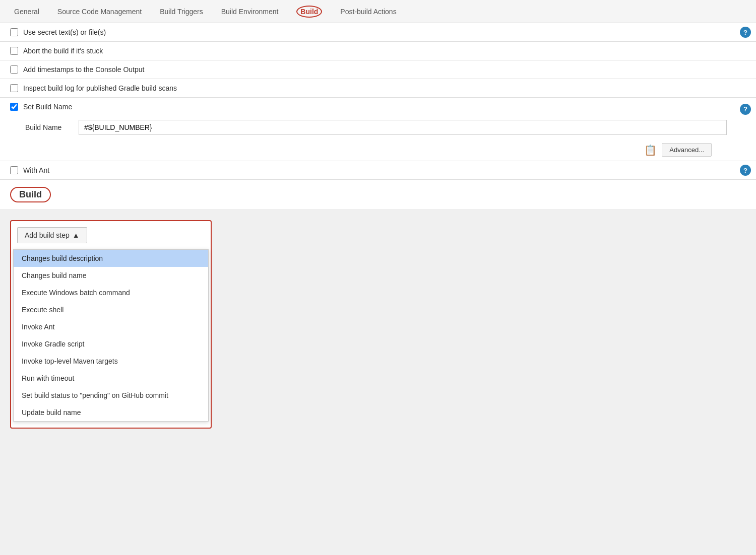 The width and height of the screenshot is (756, 555). Describe the element at coordinates (368, 150) in the screenshot. I see `advanced-row: 📋 Advanced...` at that location.